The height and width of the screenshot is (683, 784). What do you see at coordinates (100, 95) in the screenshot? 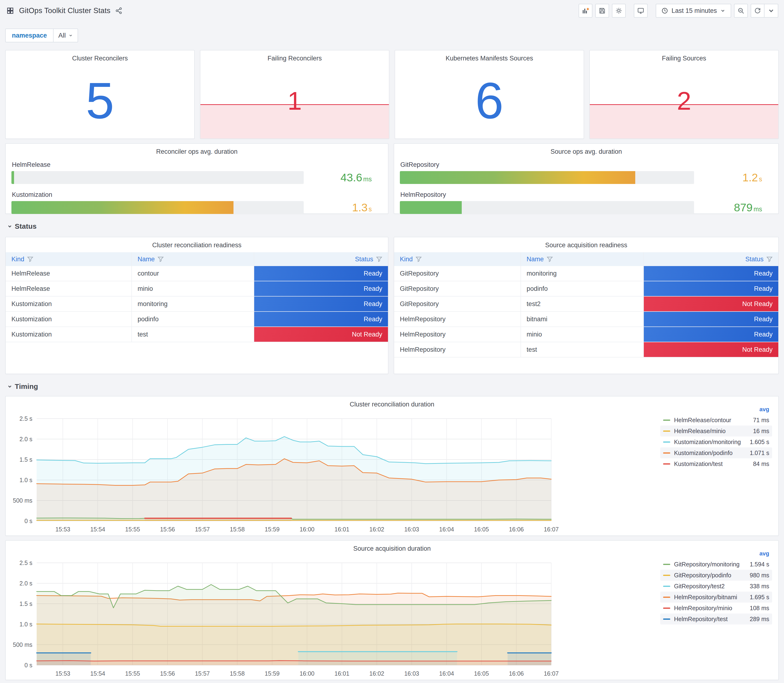
I see `stat-panel-cluster-reconcilers: Cluster Reconcilers 5` at bounding box center [100, 95].